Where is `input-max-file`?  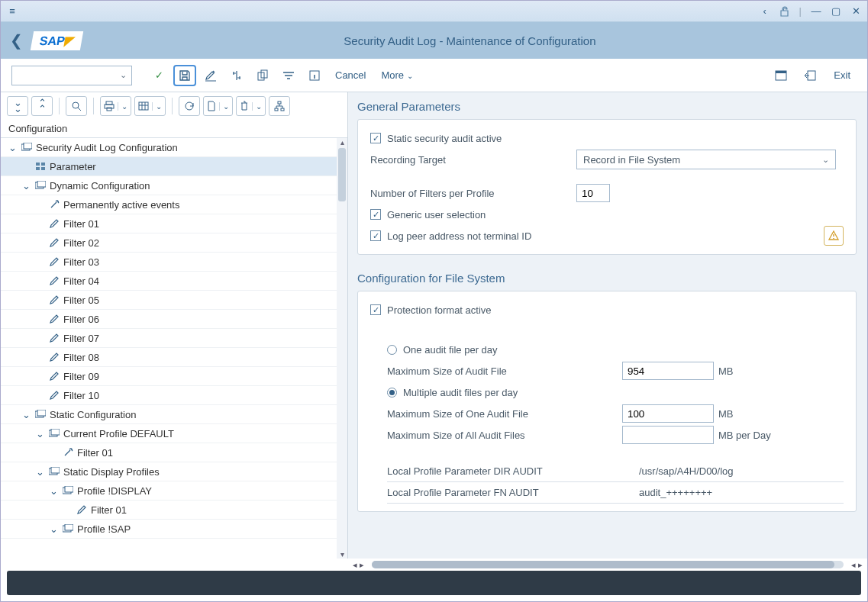
input-max-file is located at coordinates (668, 371).